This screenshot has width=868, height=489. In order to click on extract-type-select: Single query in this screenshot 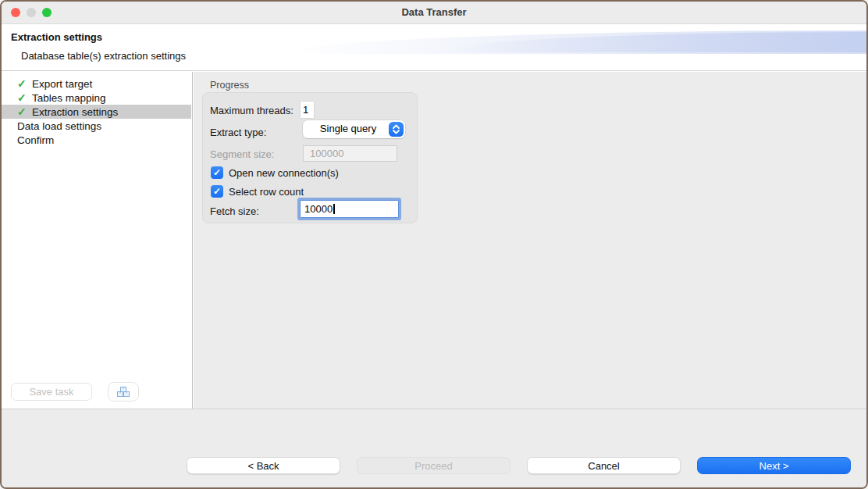, I will do `click(354, 130)`.